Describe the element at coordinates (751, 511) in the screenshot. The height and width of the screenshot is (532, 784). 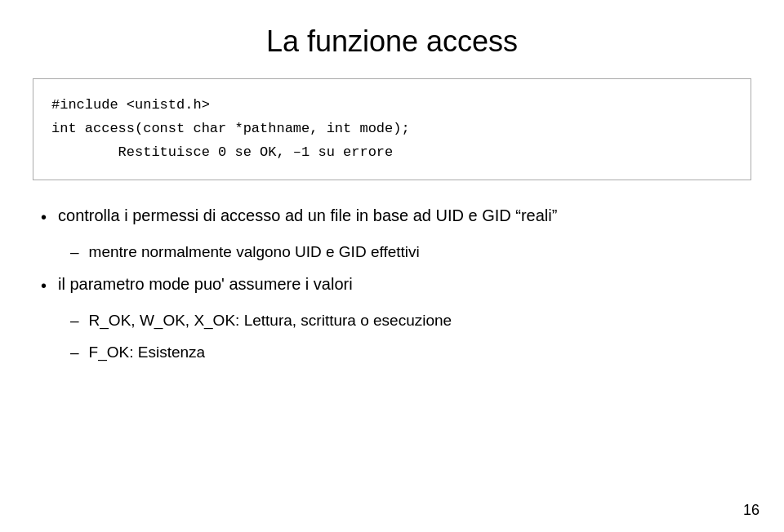
I see `page-number: 16` at that location.